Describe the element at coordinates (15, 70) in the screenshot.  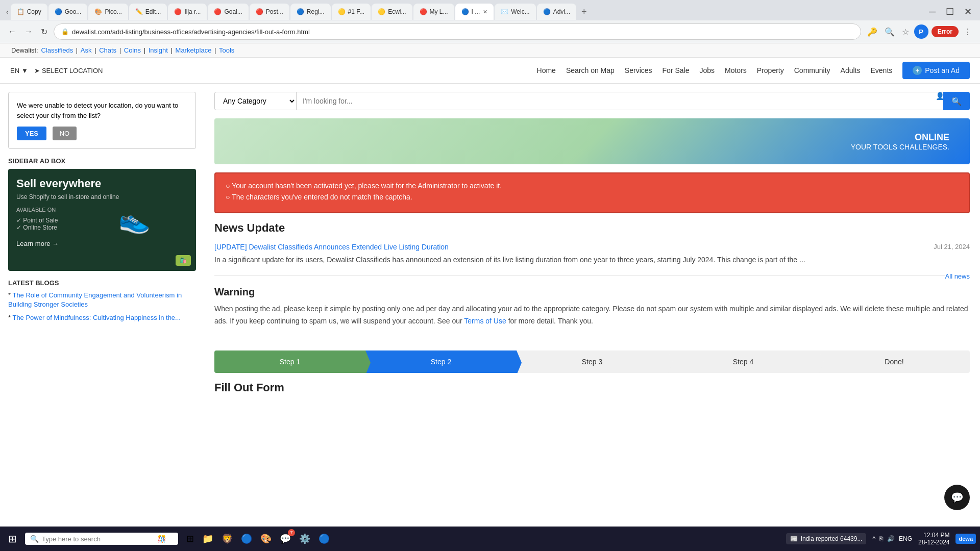
I see `lang-label: EN` at that location.